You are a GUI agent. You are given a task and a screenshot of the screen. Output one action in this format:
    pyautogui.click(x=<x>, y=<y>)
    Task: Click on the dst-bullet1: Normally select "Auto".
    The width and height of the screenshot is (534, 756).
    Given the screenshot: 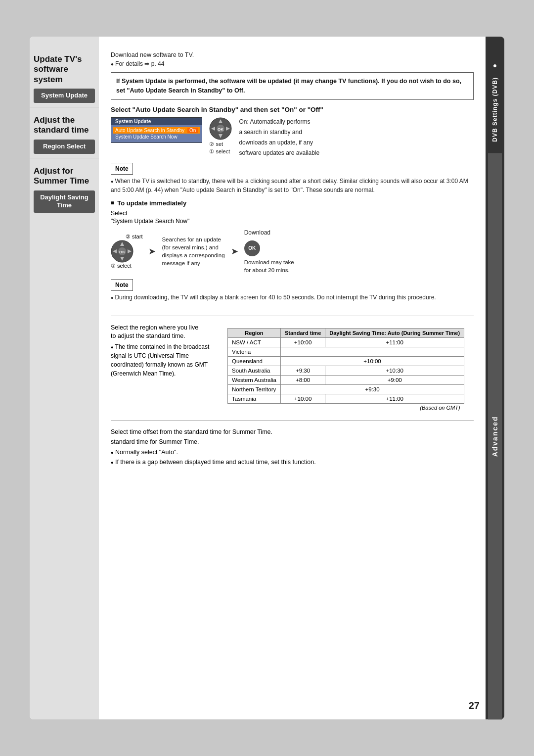 What is the action you would take?
    pyautogui.click(x=146, y=452)
    